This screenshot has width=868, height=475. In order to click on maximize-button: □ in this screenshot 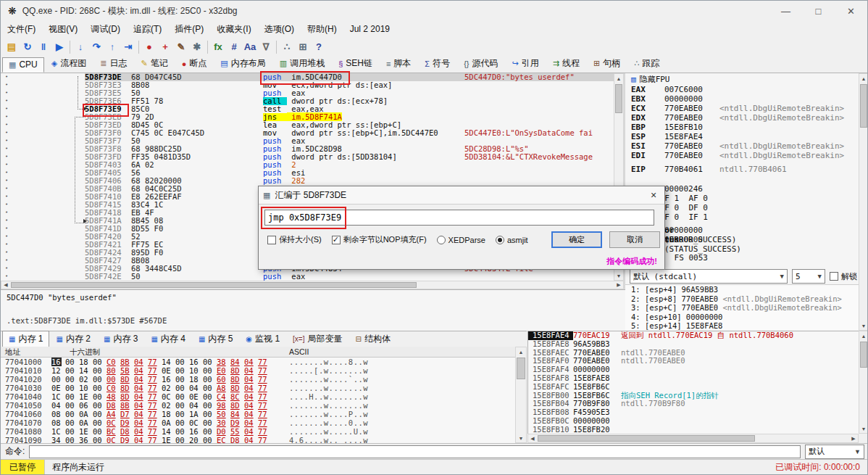, I will do `click(819, 11)`.